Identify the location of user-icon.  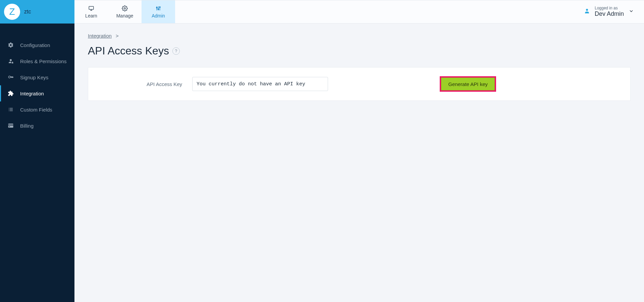
(587, 12).